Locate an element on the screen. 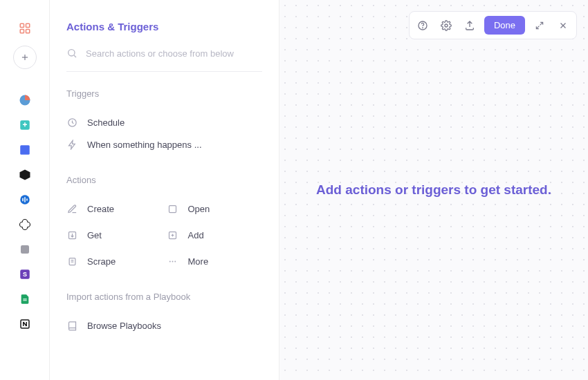 This screenshot has width=588, height=380. expand-icon is located at coordinates (540, 26).